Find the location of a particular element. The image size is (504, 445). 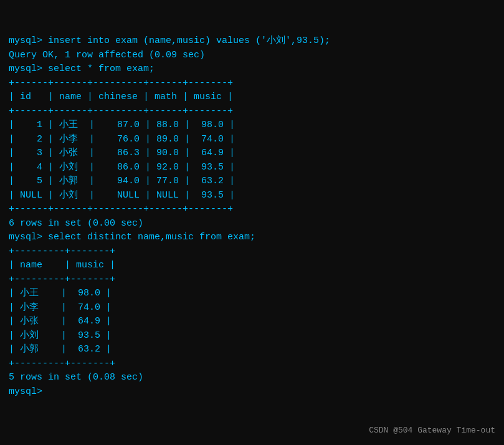

terminal-line: | 2 | 小李 | 76.0 | 89.0 | 74.0 | is located at coordinates (252, 140).